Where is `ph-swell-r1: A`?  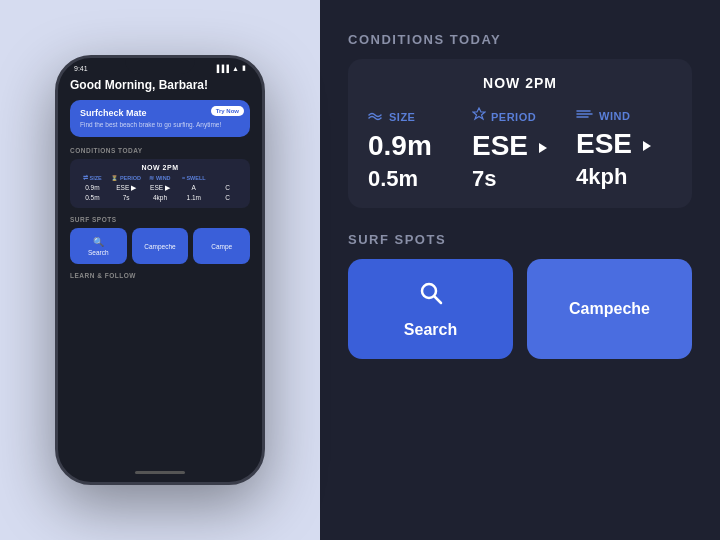
ph-swell-r1: A is located at coordinates (194, 188).